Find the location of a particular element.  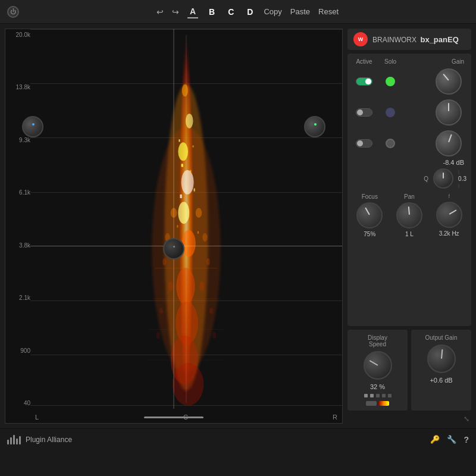

display-speed-box: DisplaySpeed 32 % is located at coordinates (377, 370).